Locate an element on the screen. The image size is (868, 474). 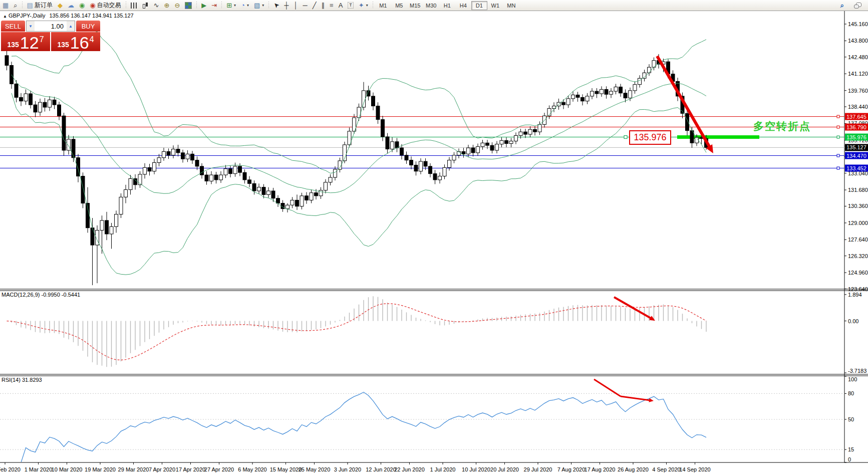
buy-button: BUY is located at coordinates (88, 26).